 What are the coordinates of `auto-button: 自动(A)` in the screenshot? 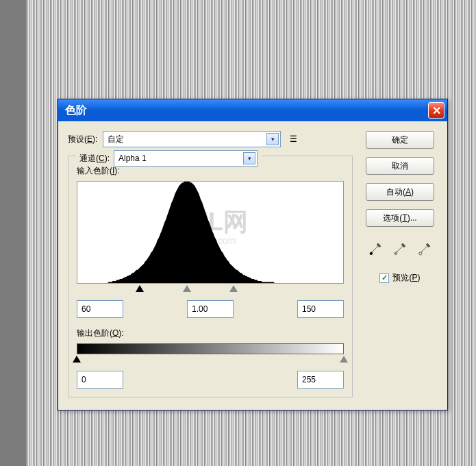 It's located at (400, 192).